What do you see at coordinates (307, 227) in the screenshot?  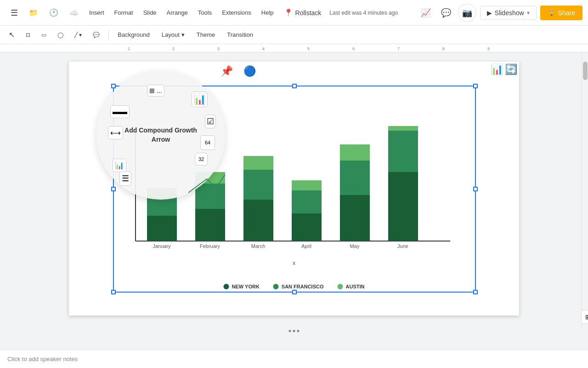 I see `bar-apr-ny` at bounding box center [307, 227].